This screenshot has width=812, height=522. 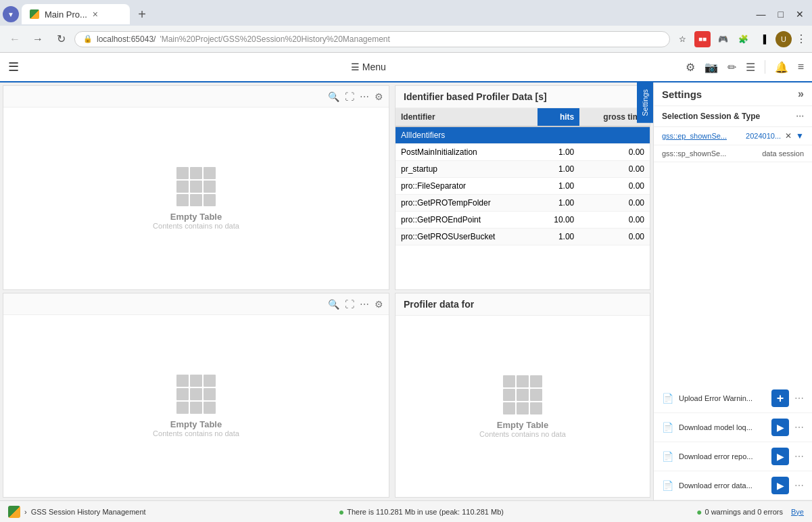 I want to click on browser-top-bar: ▼ Main Pro... × + — □ ✕, so click(x=406, y=13).